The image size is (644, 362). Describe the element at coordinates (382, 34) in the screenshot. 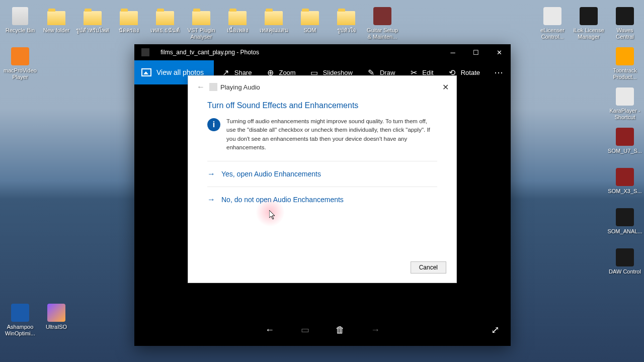

I see `guitar-setup-label: Guitar Setup & Mainten...` at that location.